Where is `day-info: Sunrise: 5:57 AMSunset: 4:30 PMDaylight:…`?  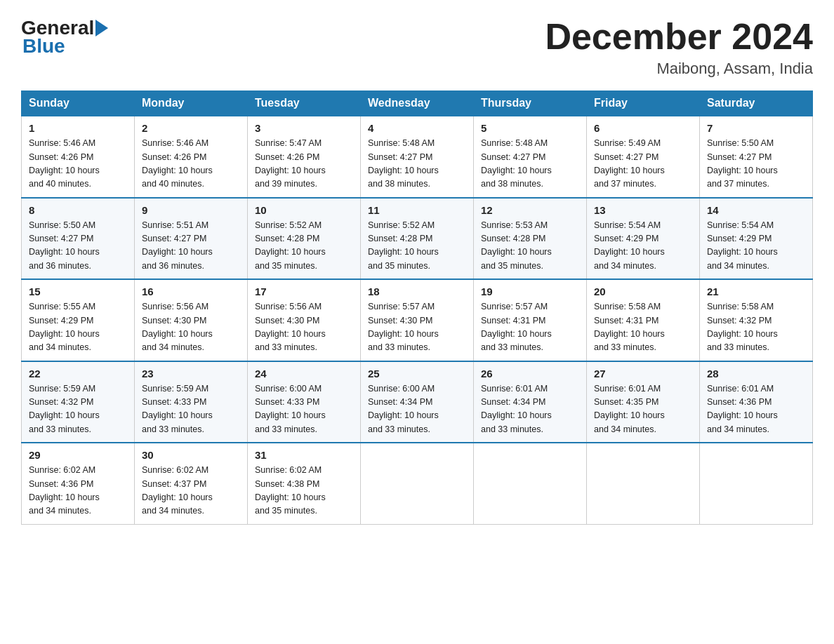 day-info: Sunrise: 5:57 AMSunset: 4:30 PMDaylight:… is located at coordinates (417, 328).